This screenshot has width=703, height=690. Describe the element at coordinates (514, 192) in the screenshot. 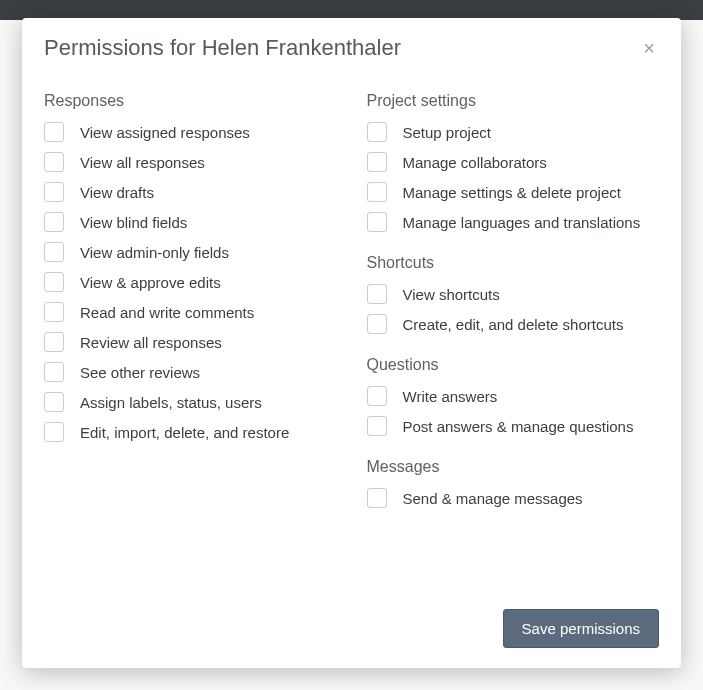

I see `permission-row-manage-settings-delete-project: Manage settings & delete project` at that location.